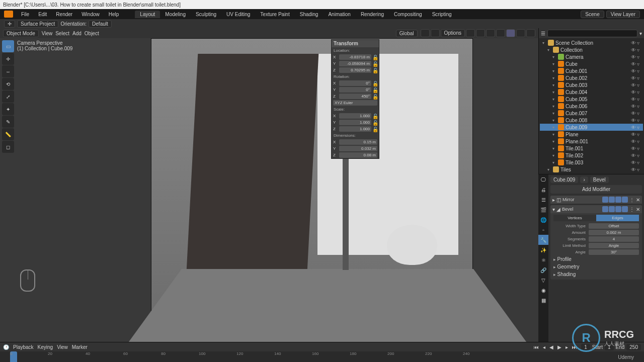 This screenshot has height=362, width=644. What do you see at coordinates (618, 209) in the screenshot?
I see `mod-edit-icon` at bounding box center [618, 209].